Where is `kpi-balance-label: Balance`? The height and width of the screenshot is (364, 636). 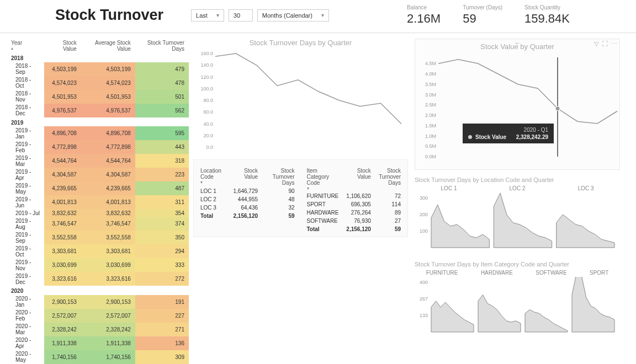 kpi-balance-label: Balance is located at coordinates (424, 8).